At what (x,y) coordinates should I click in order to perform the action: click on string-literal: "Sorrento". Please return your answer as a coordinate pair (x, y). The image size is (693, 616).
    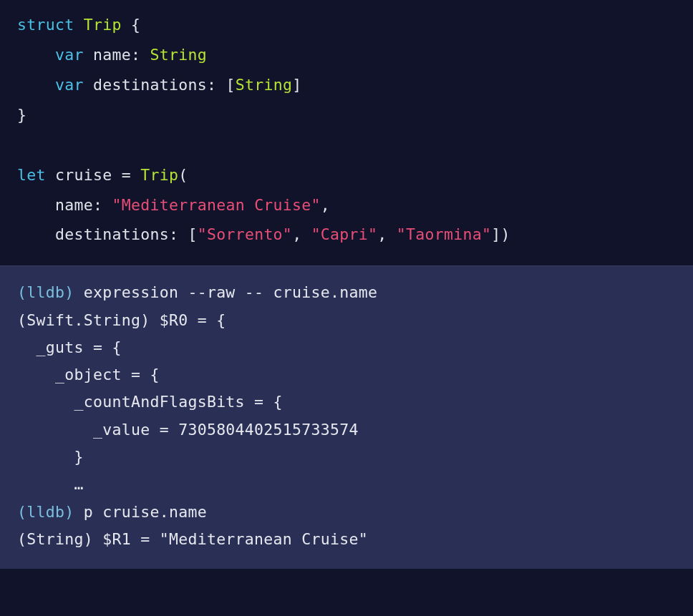
    Looking at the image, I should click on (245, 235).